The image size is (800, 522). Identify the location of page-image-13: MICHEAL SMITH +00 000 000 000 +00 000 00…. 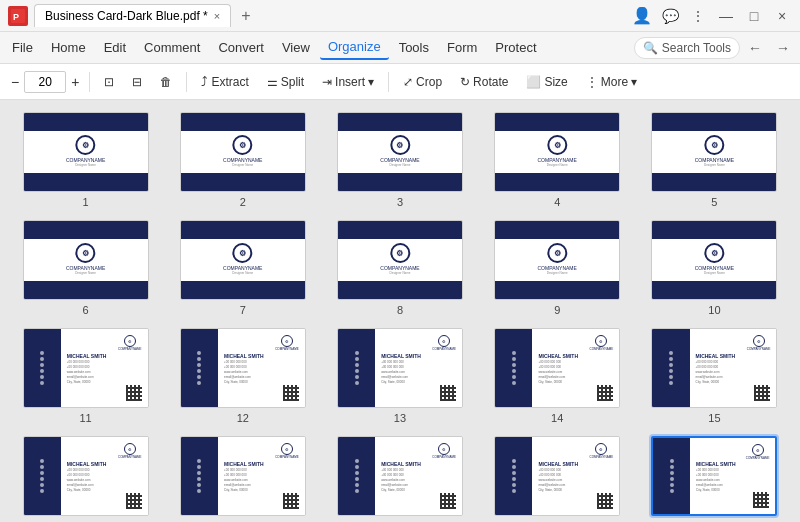
(400, 368).